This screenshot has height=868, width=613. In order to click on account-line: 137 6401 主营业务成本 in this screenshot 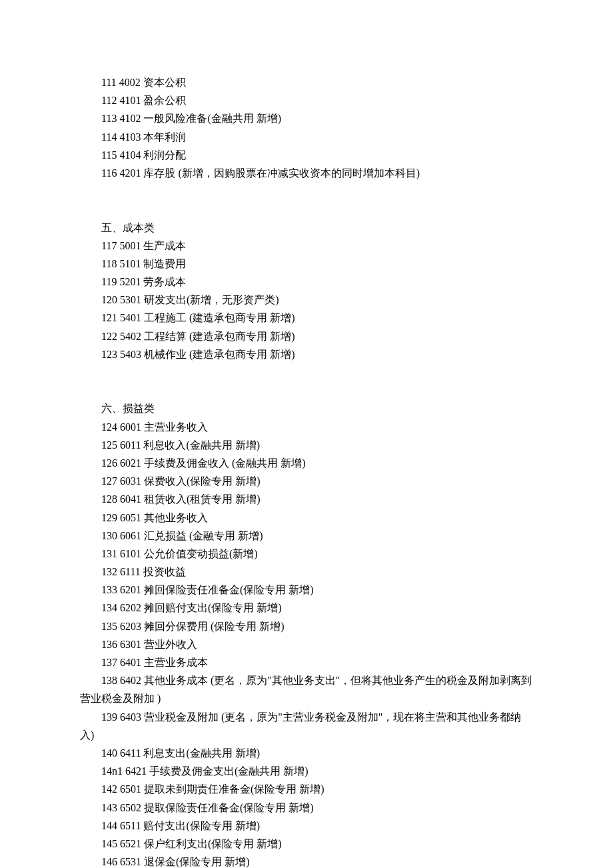, I will do `click(306, 663)`.